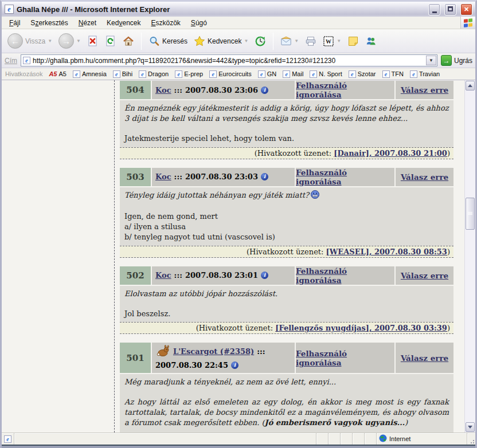 The height and width of the screenshot is (448, 477). I want to click on address-url: http://ghalla.pbm.hu/comment.php?q=11892…, so click(228, 61).